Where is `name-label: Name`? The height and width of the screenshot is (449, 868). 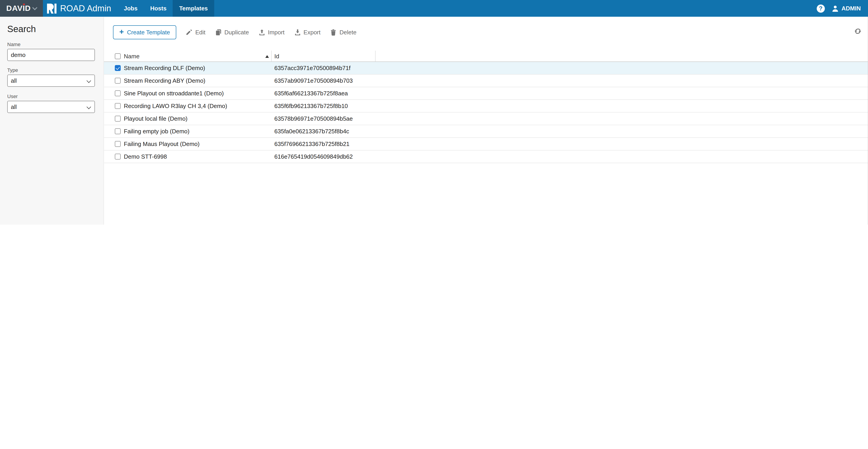
name-label: Name is located at coordinates (52, 44).